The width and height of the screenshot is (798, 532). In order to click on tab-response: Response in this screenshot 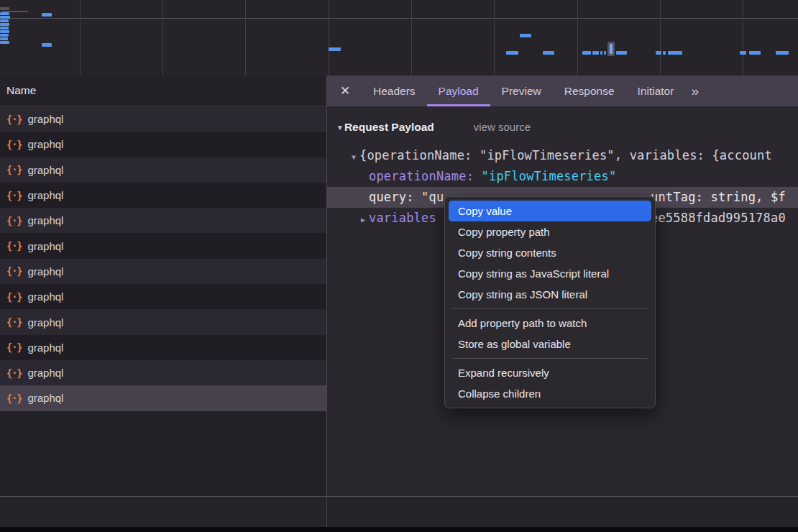, I will do `click(590, 91)`.